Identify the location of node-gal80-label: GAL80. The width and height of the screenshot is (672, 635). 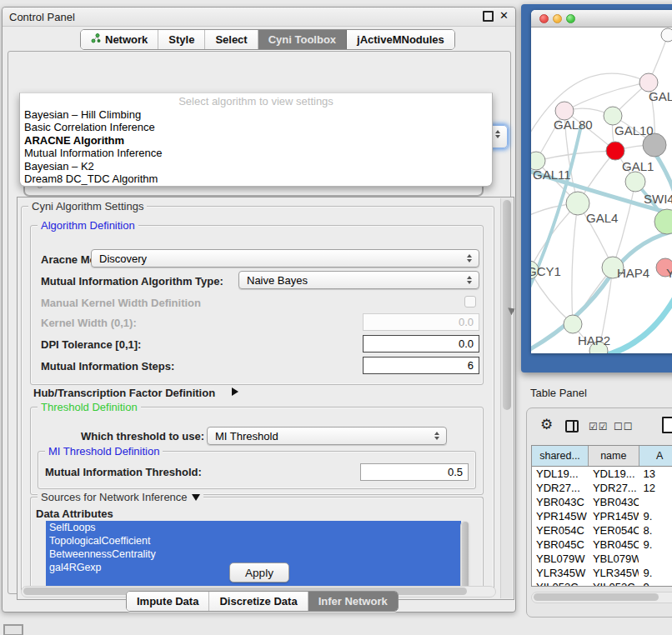
(574, 125).